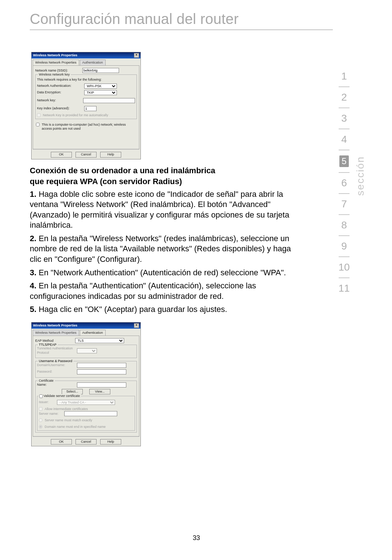 This screenshot has height=560, width=392. I want to click on section-3: 3, so click(344, 118).